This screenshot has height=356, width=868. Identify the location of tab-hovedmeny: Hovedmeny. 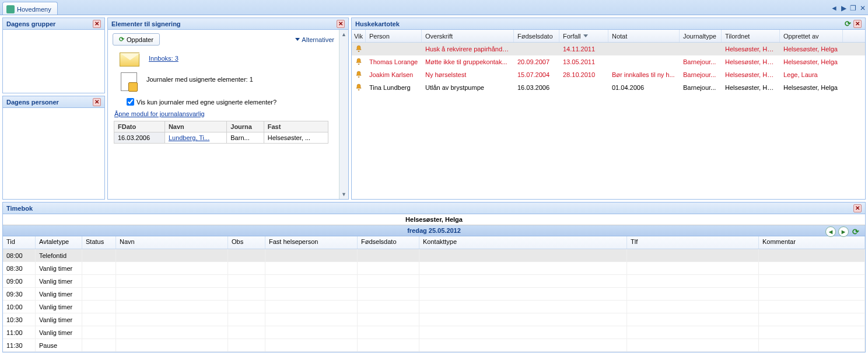
(30, 8).